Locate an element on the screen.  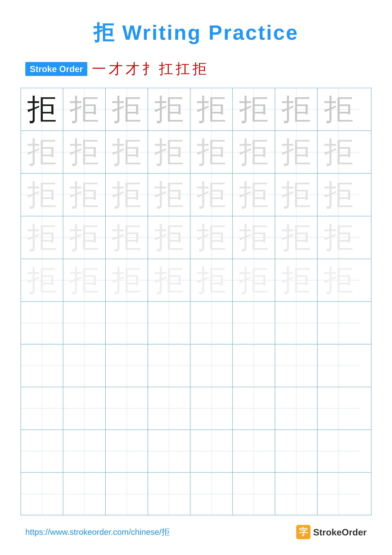
brand-icon: 字 is located at coordinates (303, 532).